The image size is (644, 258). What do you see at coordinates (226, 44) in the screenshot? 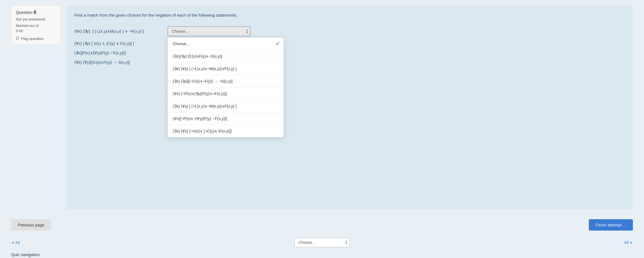
I see `dropdown-option-choose: Choose... ✓` at bounding box center [226, 44].